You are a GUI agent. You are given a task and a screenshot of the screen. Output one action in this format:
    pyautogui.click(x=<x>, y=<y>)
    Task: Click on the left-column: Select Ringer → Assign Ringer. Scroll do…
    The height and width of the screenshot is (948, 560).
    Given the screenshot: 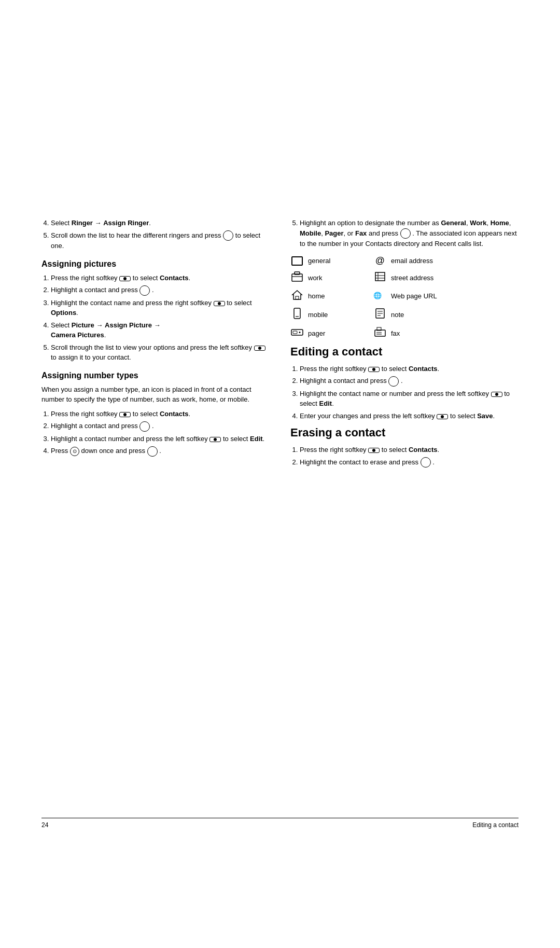 What is the action you would take?
    pyautogui.click(x=156, y=345)
    